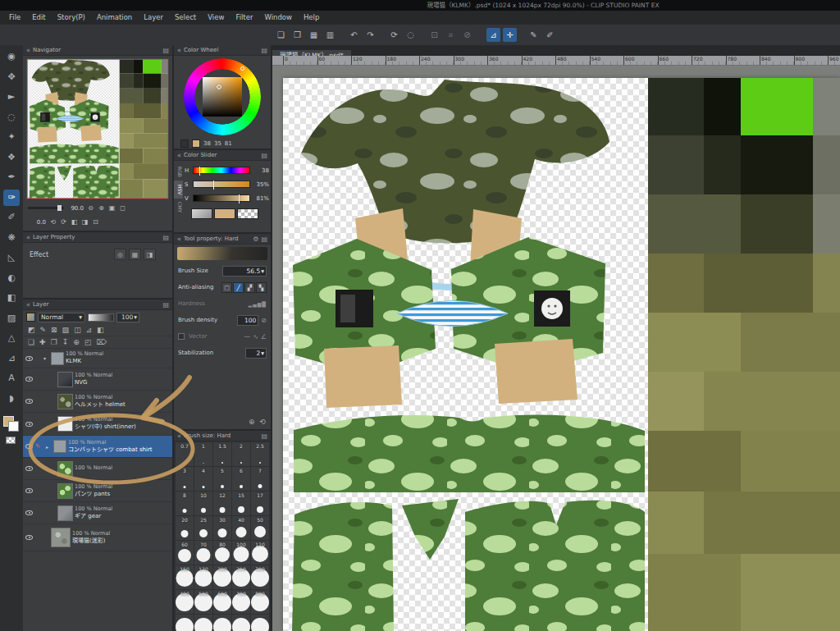 This screenshot has width=840, height=631. Describe the element at coordinates (115, 18) in the screenshot. I see `menu-item: Animation` at that location.